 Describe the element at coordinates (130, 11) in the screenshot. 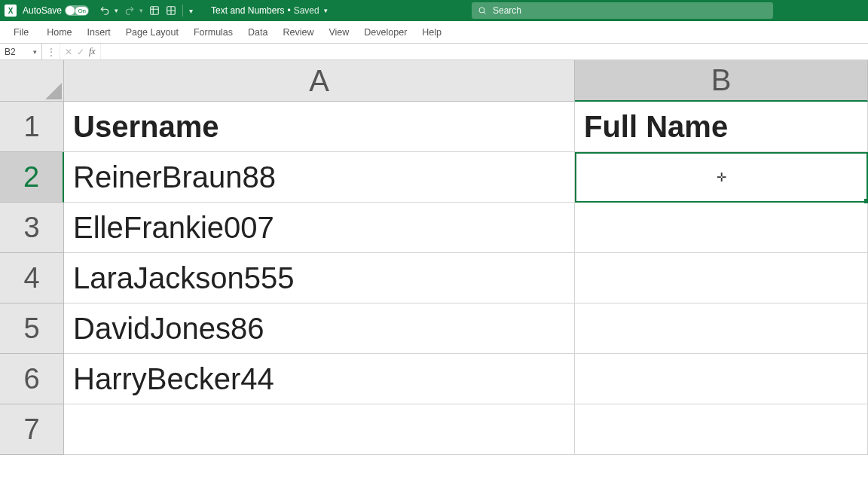

I see `redo-button` at that location.